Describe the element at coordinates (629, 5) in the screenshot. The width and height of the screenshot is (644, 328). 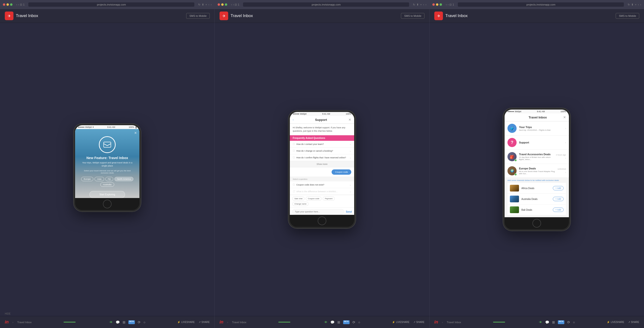
I see `reload-icon-3: ↻` at that location.